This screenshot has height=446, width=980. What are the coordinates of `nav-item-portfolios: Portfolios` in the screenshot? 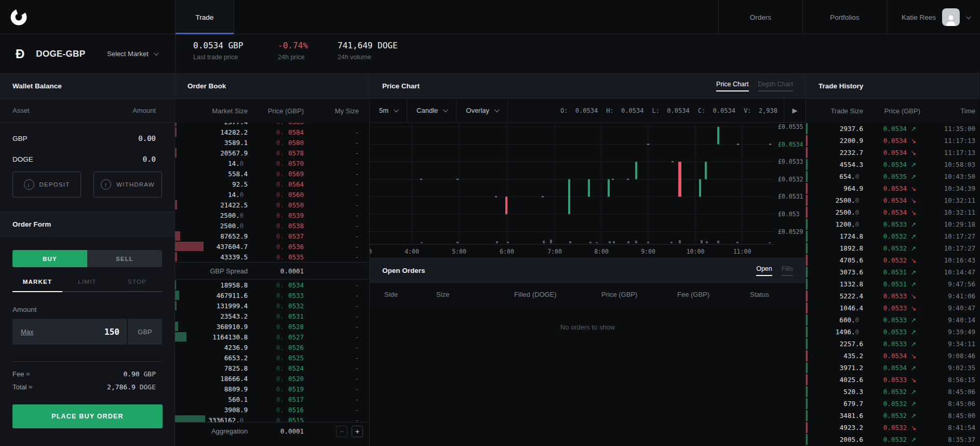 It's located at (844, 17).